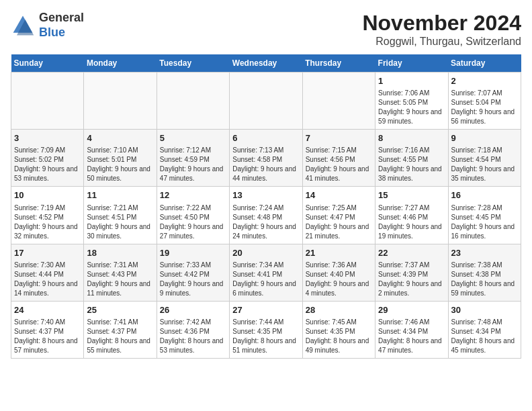 Image resolution: width=532 pixels, height=411 pixels. Describe the element at coordinates (47, 222) in the screenshot. I see `day-info: Sunrise: 7:19 AM Sunset: 4:52 PM Dayligh…` at that location.